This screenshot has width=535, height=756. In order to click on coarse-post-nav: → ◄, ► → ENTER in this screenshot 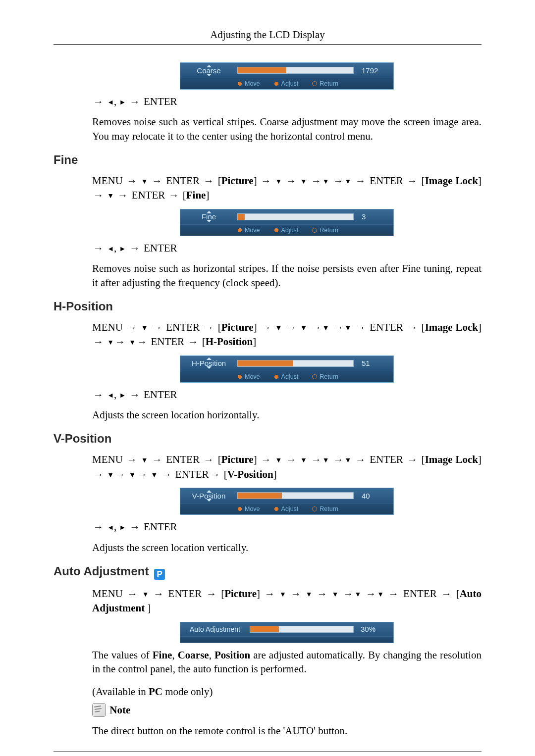, I will do `click(287, 102)`.